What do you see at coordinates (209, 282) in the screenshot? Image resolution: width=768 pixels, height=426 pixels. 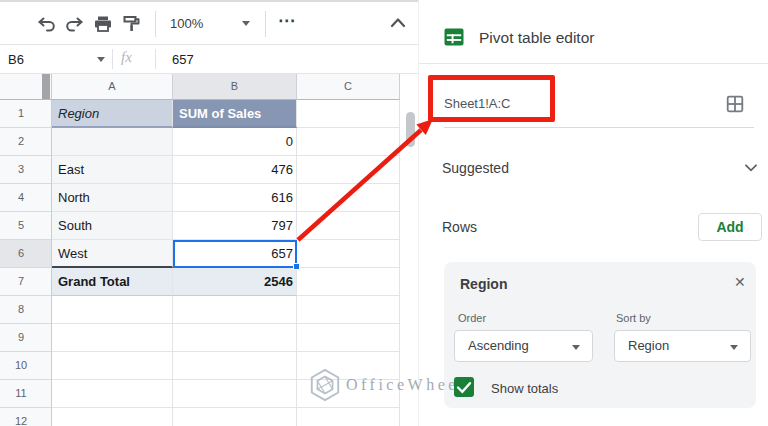 I see `table-row: 7 Grand Total 2546` at bounding box center [209, 282].